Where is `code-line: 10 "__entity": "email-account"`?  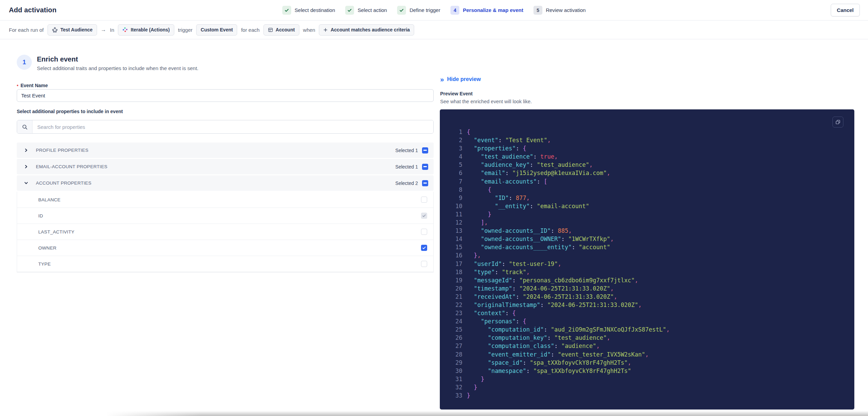
code-line: 10 "__entity": "email-account" is located at coordinates (651, 206).